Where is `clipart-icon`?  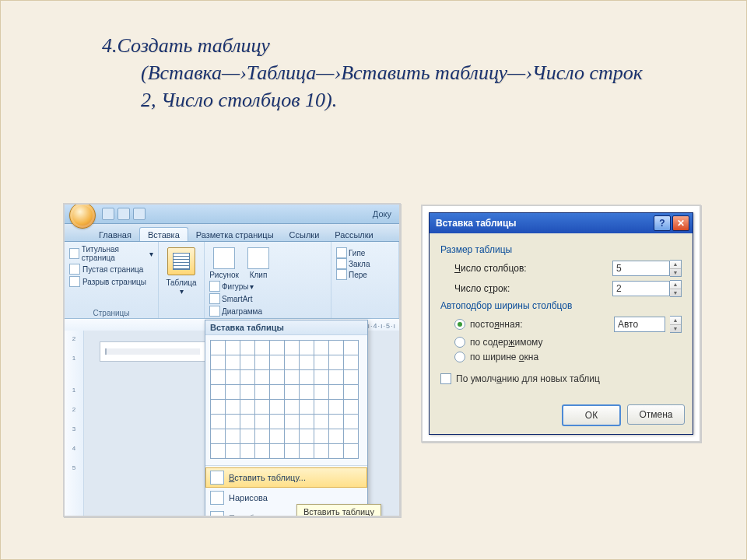 clipart-icon is located at coordinates (258, 258).